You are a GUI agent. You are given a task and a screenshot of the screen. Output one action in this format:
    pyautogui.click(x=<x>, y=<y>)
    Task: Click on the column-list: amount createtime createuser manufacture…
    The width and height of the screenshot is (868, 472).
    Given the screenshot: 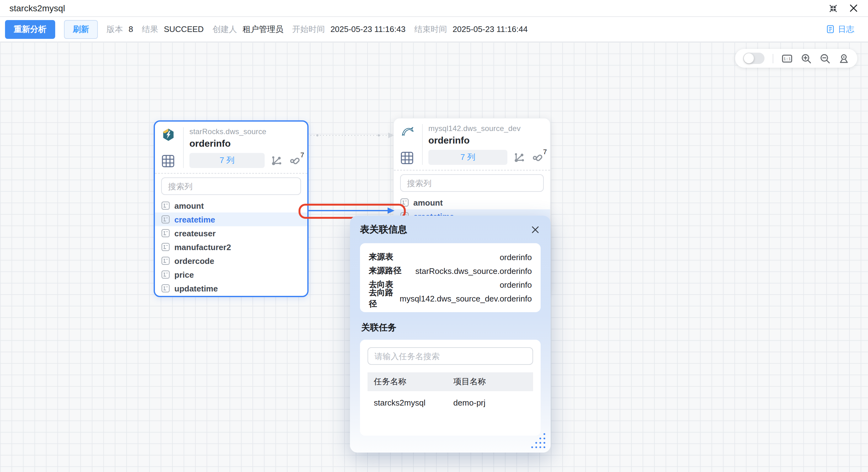 What is the action you would take?
    pyautogui.click(x=231, y=248)
    